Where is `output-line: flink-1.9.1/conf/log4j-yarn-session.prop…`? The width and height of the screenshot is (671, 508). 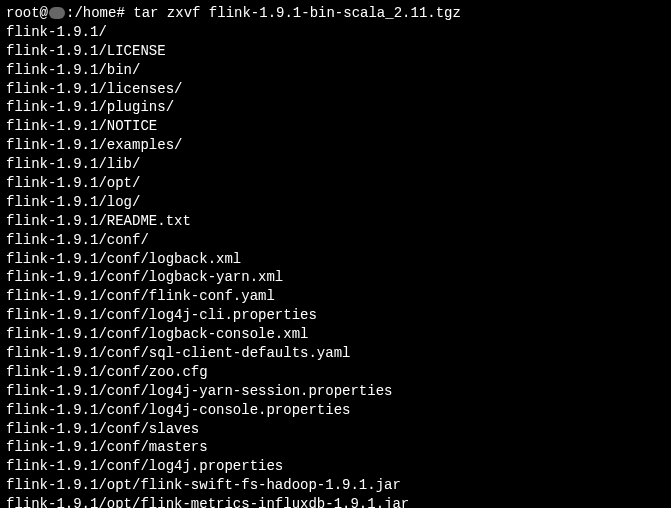
output-line: flink-1.9.1/conf/log4j-yarn-session.prop… is located at coordinates (336, 392).